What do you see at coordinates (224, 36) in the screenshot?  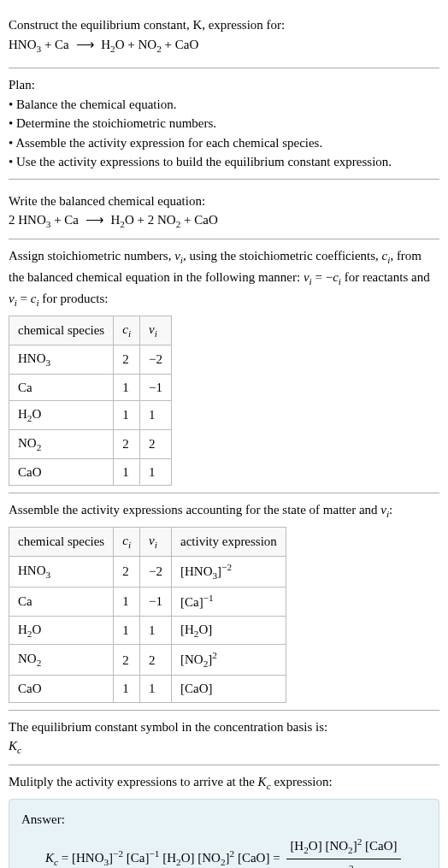 I see `question-header: Construct the equilibrium constant, K, e…` at bounding box center [224, 36].